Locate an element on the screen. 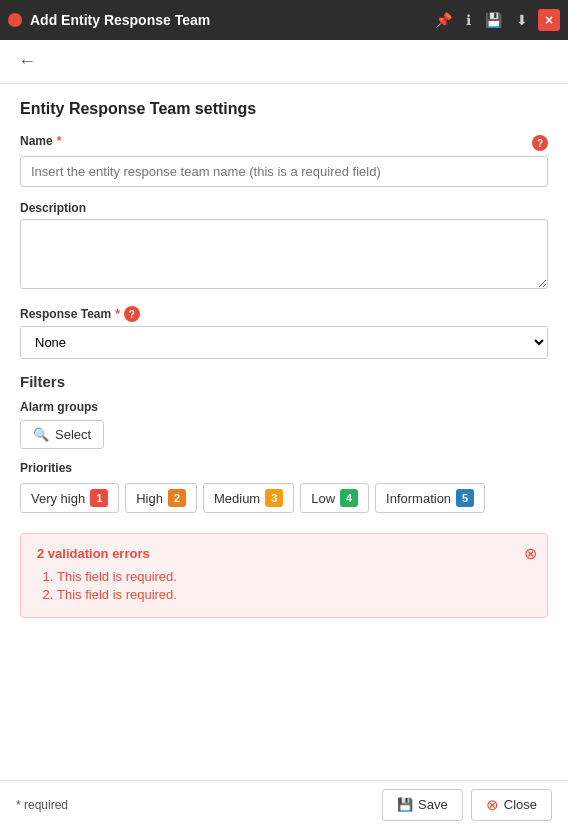 The height and width of the screenshot is (828, 568). description-input is located at coordinates (284, 254).